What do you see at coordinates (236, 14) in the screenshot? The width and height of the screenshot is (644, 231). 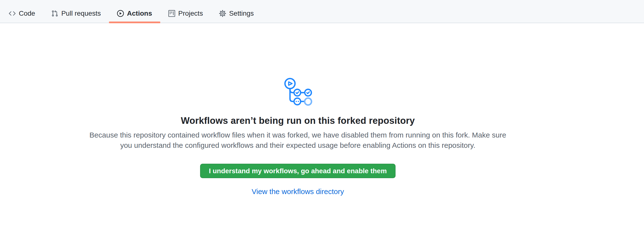 I see `tab-settings: Settings` at bounding box center [236, 14].